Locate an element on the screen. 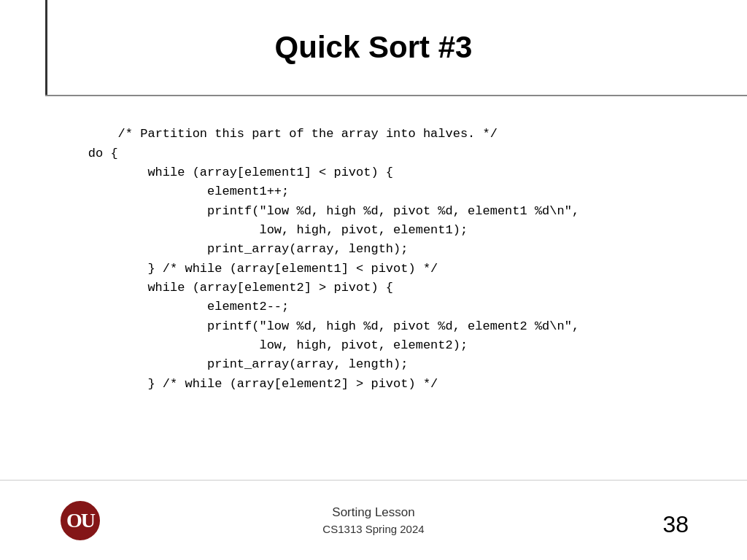 This screenshot has height=560, width=747. slide-number: 38 is located at coordinates (676, 525).